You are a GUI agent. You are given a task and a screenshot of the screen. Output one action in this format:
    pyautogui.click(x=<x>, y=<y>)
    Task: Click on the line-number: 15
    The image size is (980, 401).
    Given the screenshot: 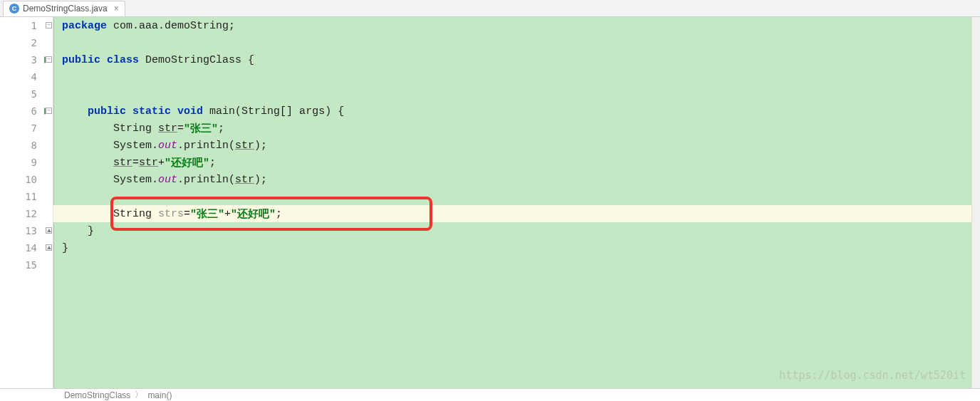 What is the action you would take?
    pyautogui.click(x=26, y=265)
    